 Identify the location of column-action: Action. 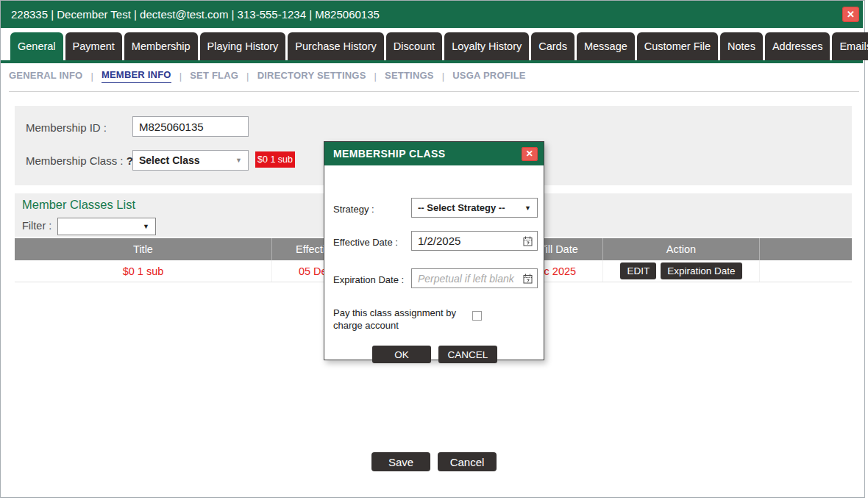
(681, 249).